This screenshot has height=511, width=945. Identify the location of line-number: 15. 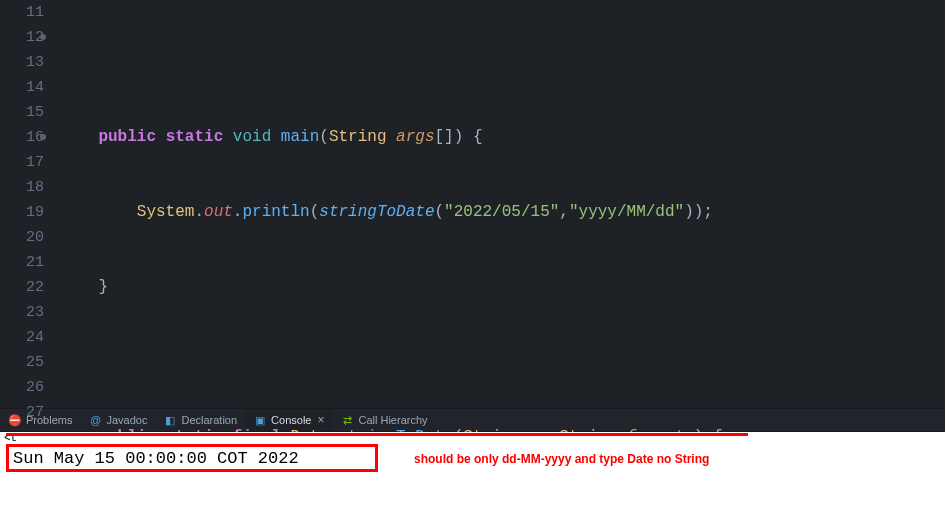
(22, 112).